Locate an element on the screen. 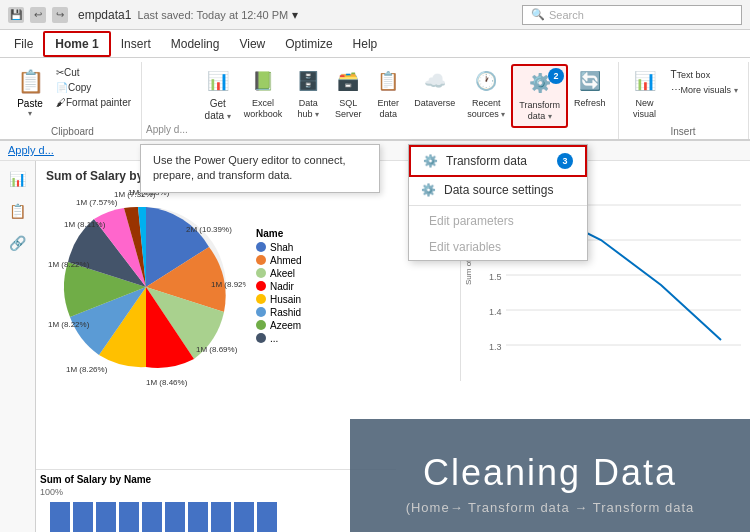 Image resolution: width=750 pixels, height=532 pixels. excel-workbook-button: 📗 Excelworkbook is located at coordinates (264, 94).